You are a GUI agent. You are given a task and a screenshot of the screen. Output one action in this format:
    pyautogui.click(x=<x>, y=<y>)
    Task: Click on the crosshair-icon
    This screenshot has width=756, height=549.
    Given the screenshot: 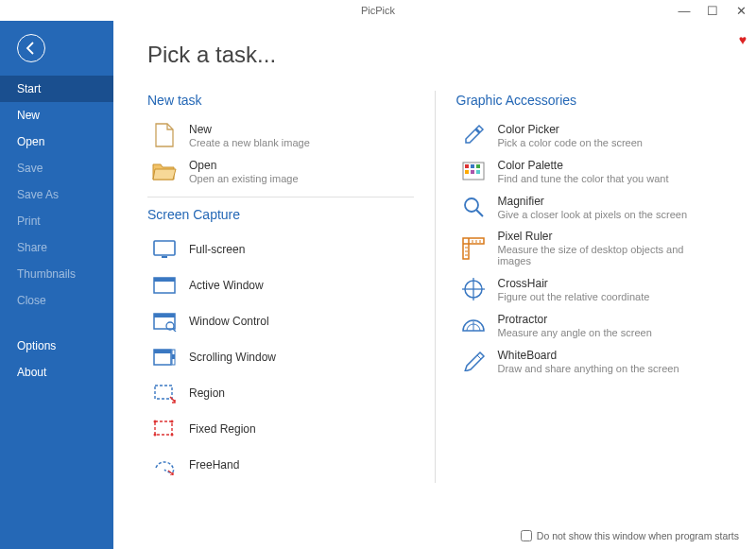 What is the action you would take?
    pyautogui.click(x=473, y=289)
    